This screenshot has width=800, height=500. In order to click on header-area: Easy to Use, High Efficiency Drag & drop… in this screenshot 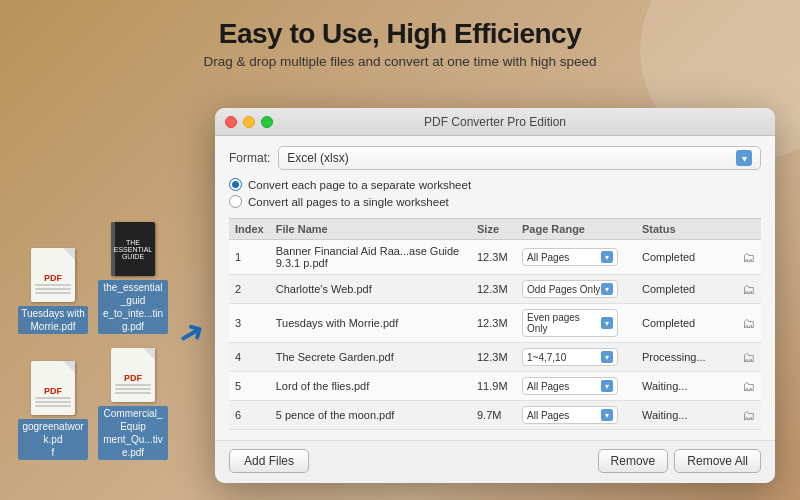, I will do `click(400, 44)`.